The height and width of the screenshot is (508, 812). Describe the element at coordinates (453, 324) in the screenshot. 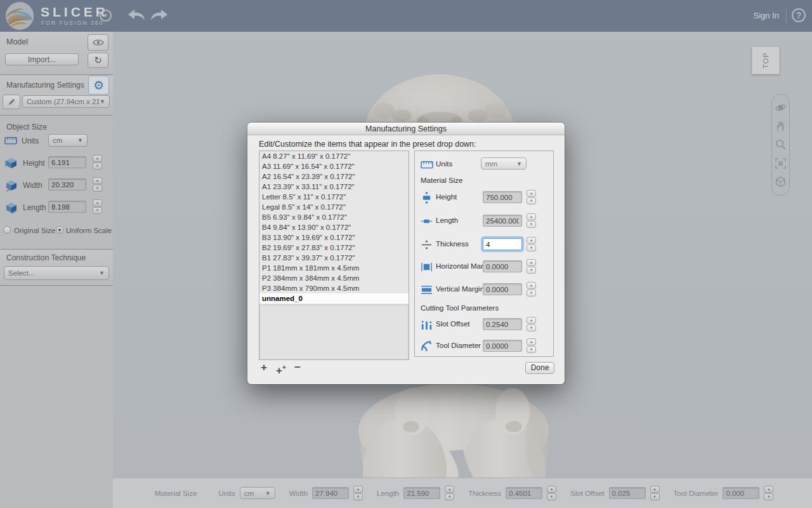

I see `modal-slot-offset-label: Slot Offset` at that location.